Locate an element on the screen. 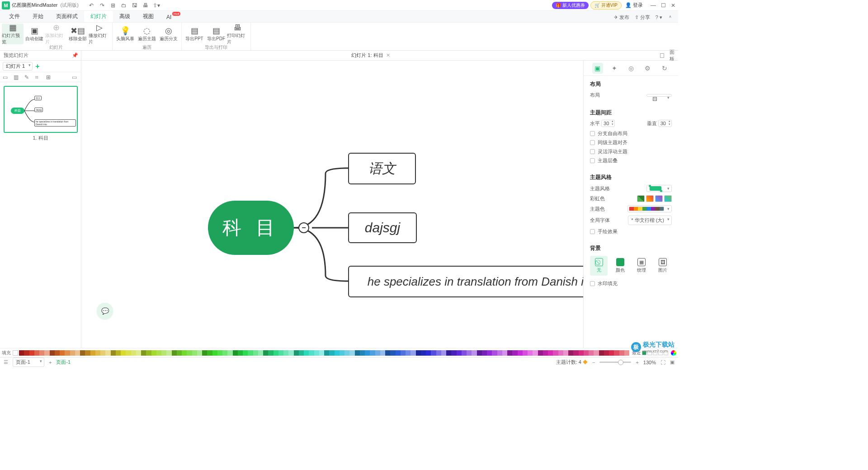 Image resolution: width=868 pixels, height=470 pixels. page-tab: 页面-1 is located at coordinates (63, 362).